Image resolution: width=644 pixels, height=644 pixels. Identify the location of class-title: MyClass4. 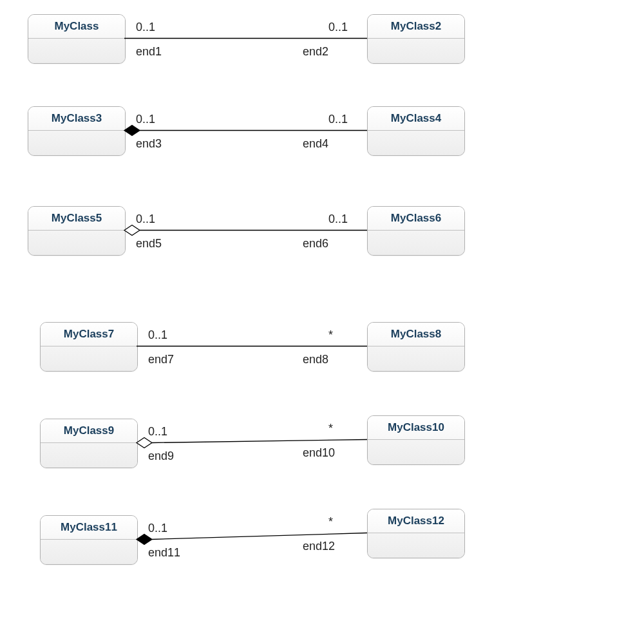
(416, 118).